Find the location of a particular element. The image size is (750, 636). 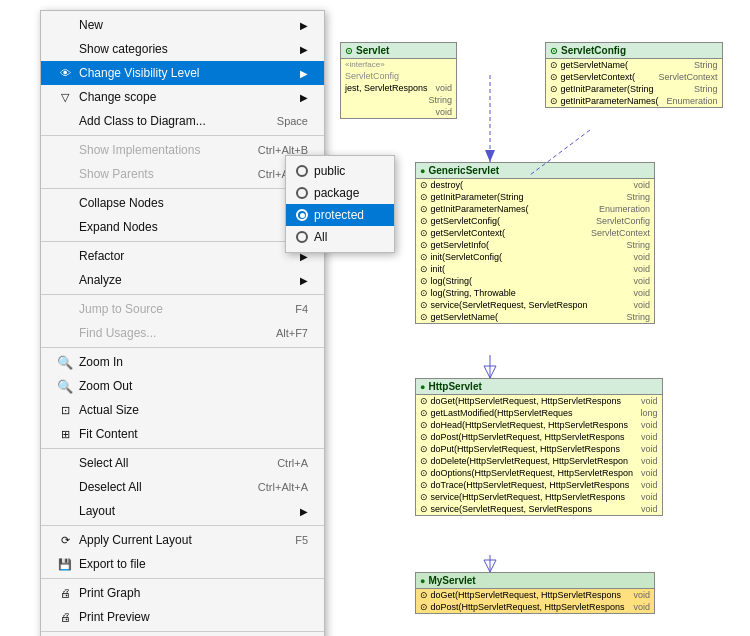

show-parents-icon is located at coordinates (65, 174).